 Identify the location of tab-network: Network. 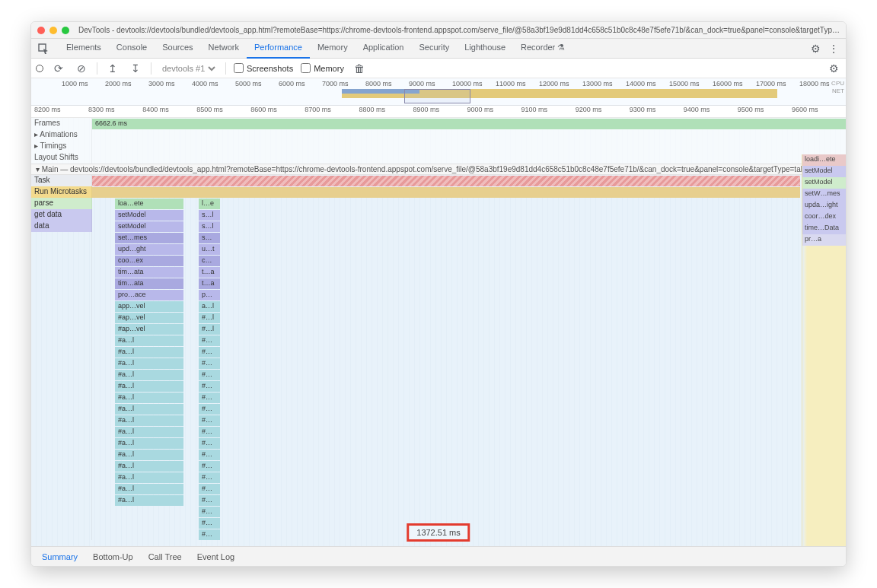
(224, 49).